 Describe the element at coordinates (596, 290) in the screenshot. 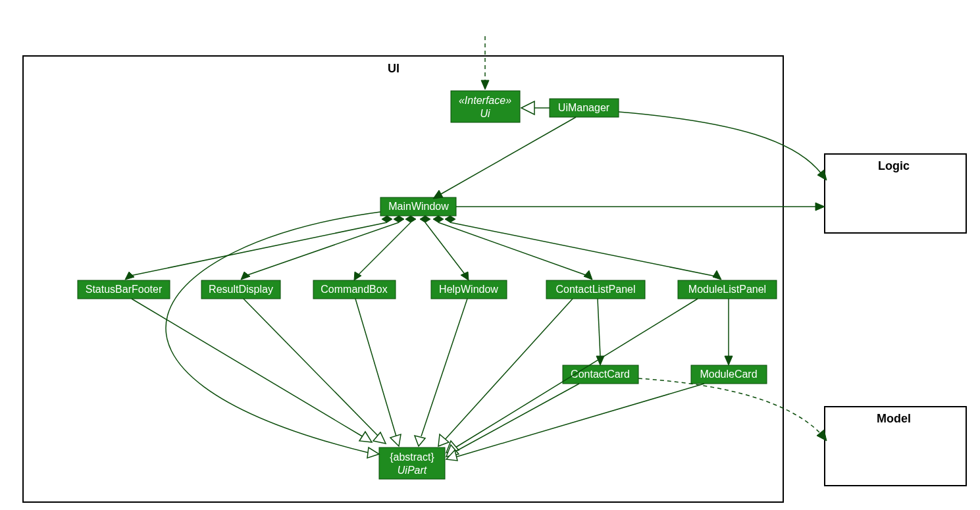

I see `class-contact-list-panel: ContactListPanel` at that location.